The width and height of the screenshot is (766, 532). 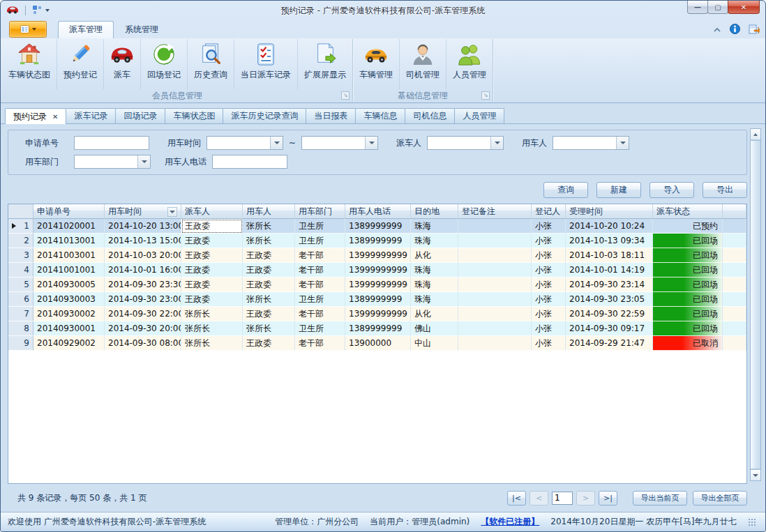 I want to click on doc-tab-0: 预约记录✕, so click(x=36, y=116).